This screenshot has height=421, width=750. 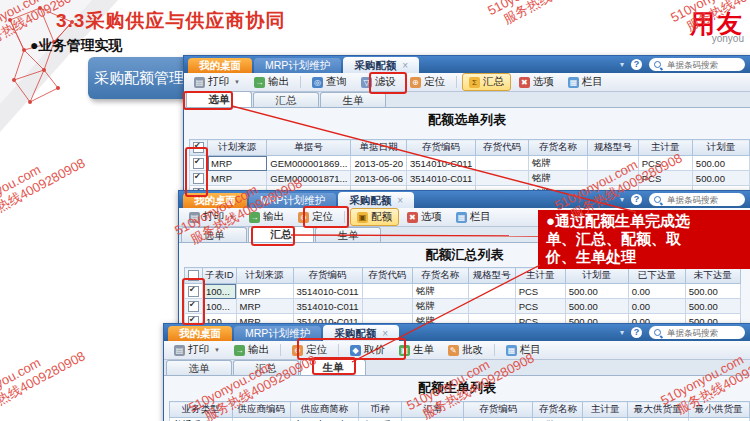 What do you see at coordinates (470, 178) in the screenshot?
I see `table-row: MRPGEM000001871... 2013-06-063514010-C01…` at bounding box center [470, 178].